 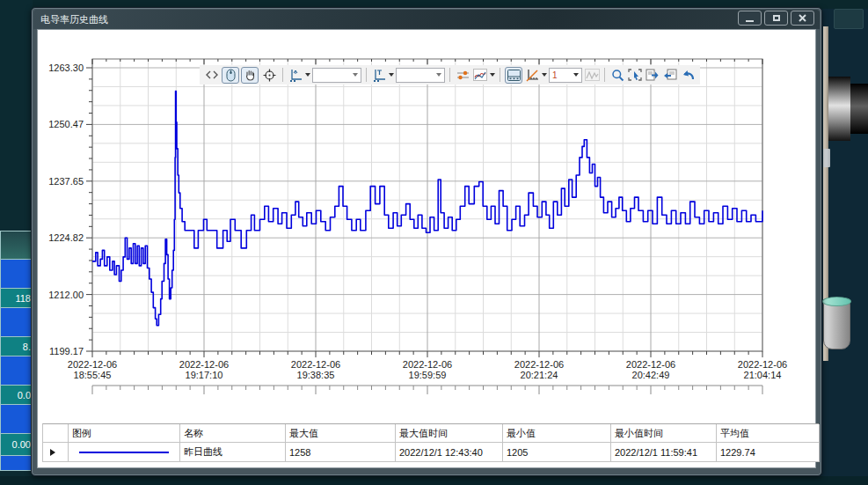 What do you see at coordinates (617, 75) in the screenshot?
I see `zoom-icon` at bounding box center [617, 75].